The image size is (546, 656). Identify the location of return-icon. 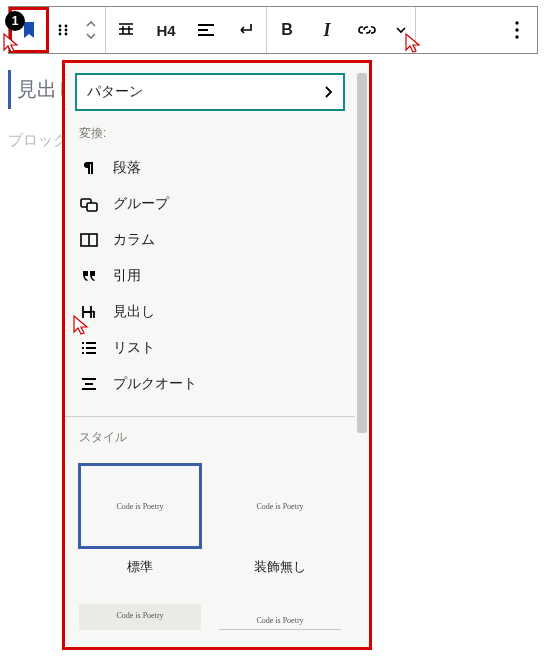
(246, 30).